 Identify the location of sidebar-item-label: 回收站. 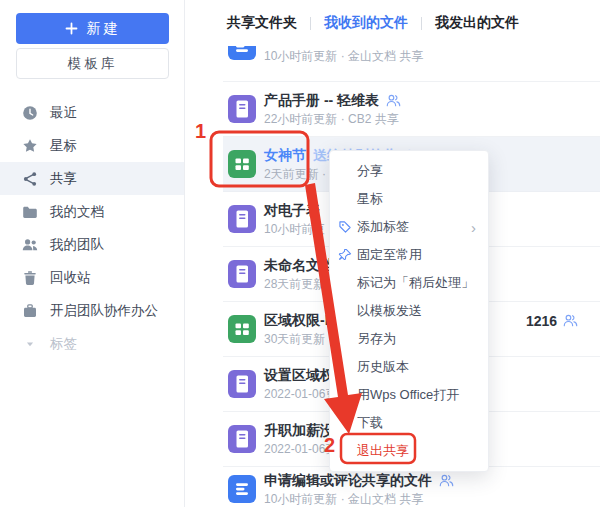
(70, 278).